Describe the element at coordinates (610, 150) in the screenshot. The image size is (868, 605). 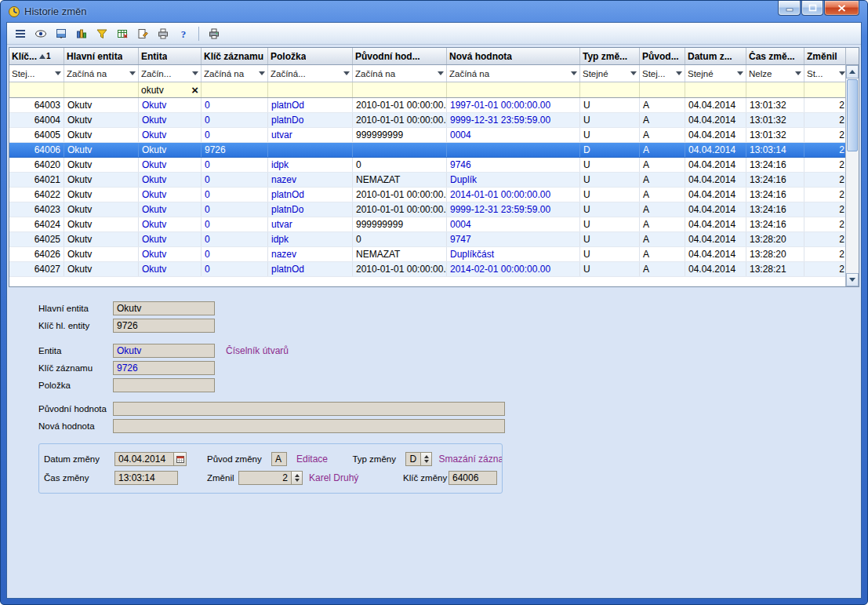
I see `grid-cell: D` at that location.